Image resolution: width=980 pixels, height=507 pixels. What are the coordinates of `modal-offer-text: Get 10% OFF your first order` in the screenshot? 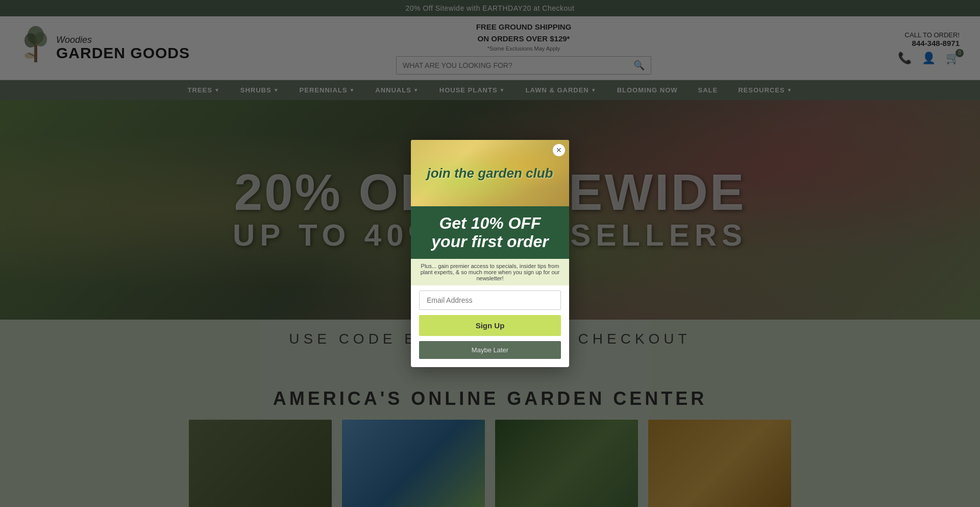 It's located at (490, 232).